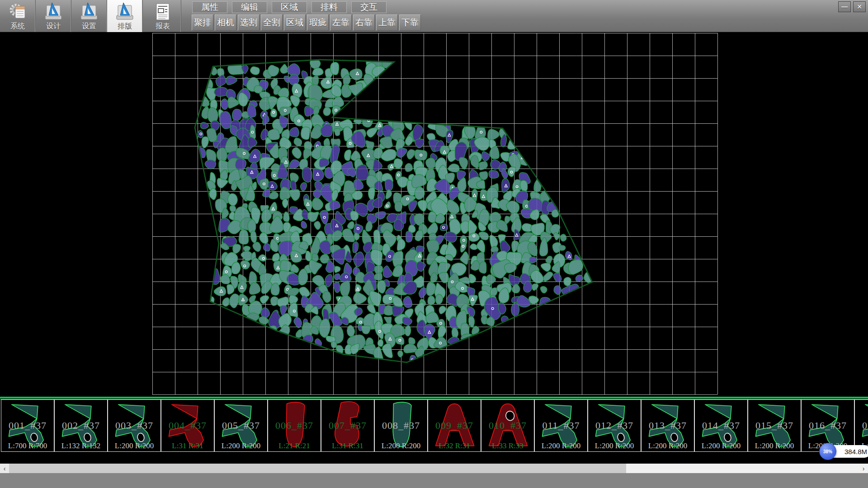 This screenshot has height=488, width=868. Describe the element at coordinates (125, 16) in the screenshot. I see `toolbar-button-4: 排版` at that location.